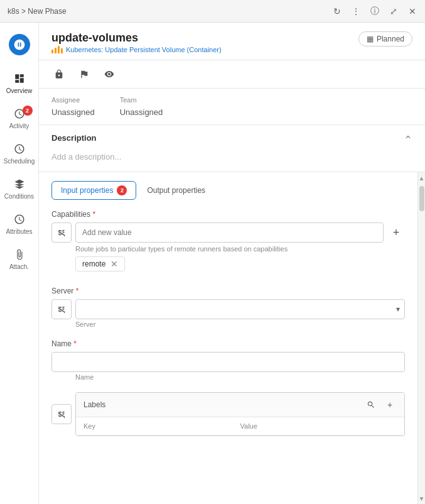 This screenshot has height=504, width=425. Describe the element at coordinates (229, 344) in the screenshot. I see `name-label: Name *` at that location.